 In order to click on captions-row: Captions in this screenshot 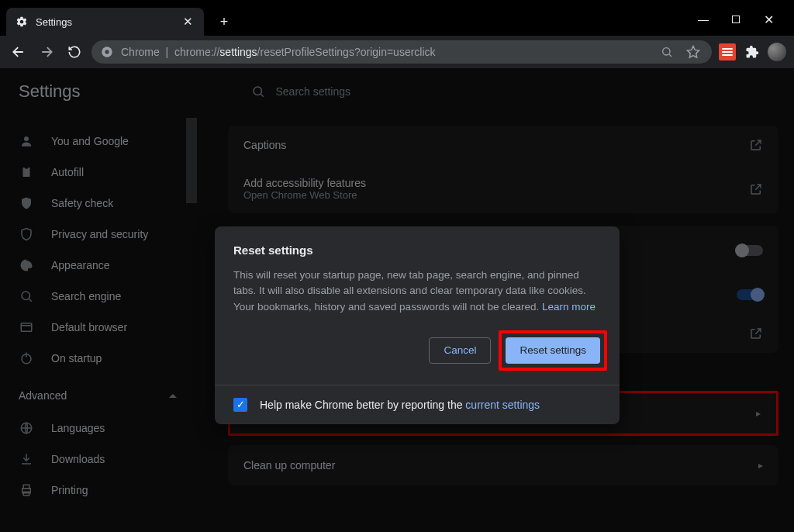, I will do `click(503, 145)`.